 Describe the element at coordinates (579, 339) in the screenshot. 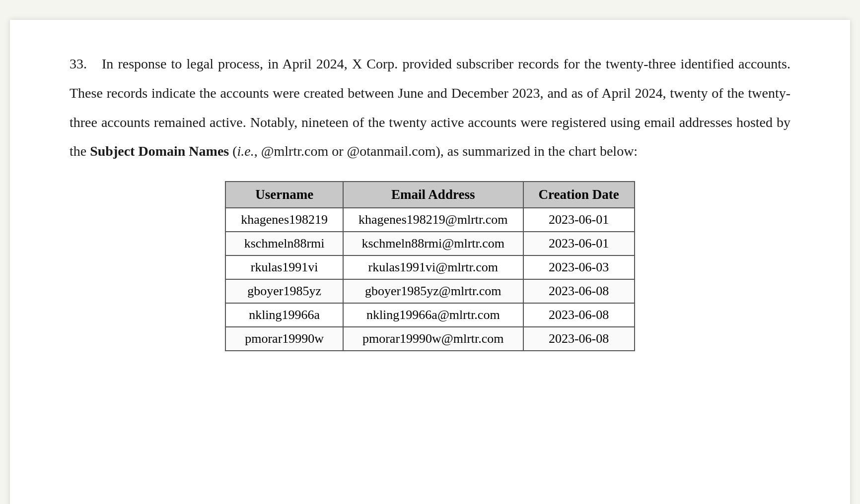

I see `table-cell-5-2: 2023-06-08` at that location.